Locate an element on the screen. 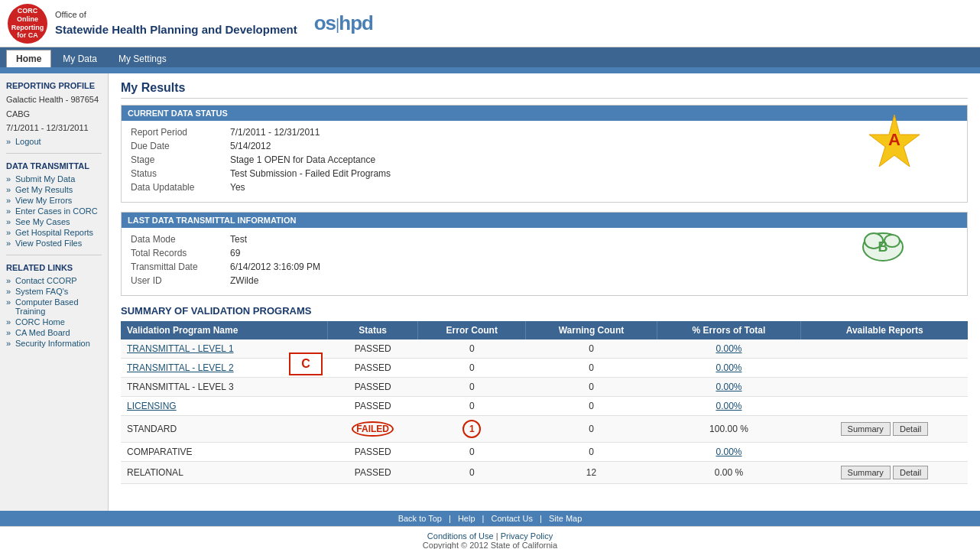  profile-name: Galactic Health - 987654 is located at coordinates (54, 99).